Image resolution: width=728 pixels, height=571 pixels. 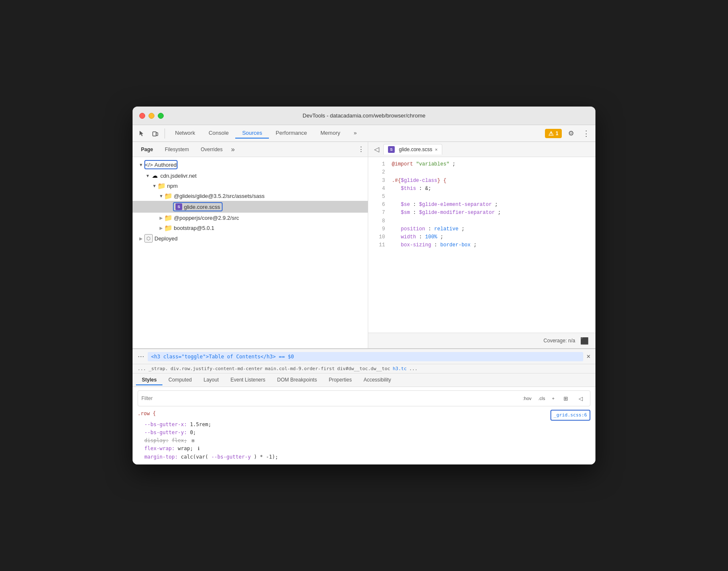 I want to click on style-tab-accessibility: Accessibility, so click(x=377, y=380).